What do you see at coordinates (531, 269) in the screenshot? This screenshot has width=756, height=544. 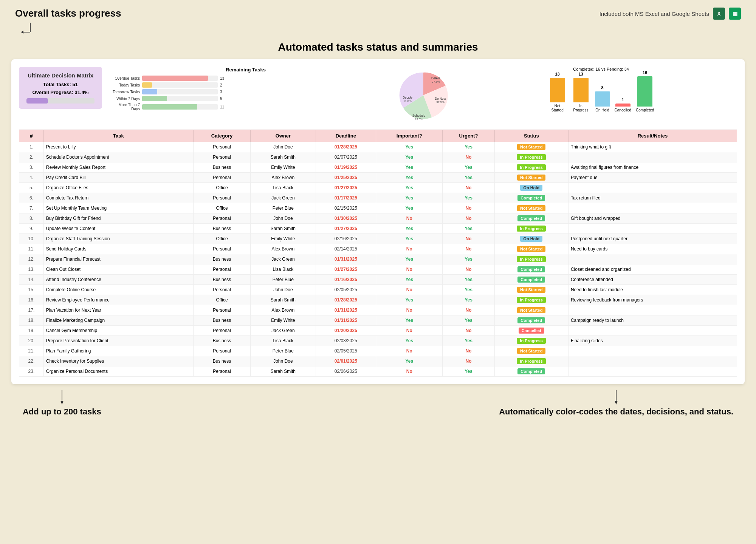 I see `status-badge: Completed` at bounding box center [531, 269].